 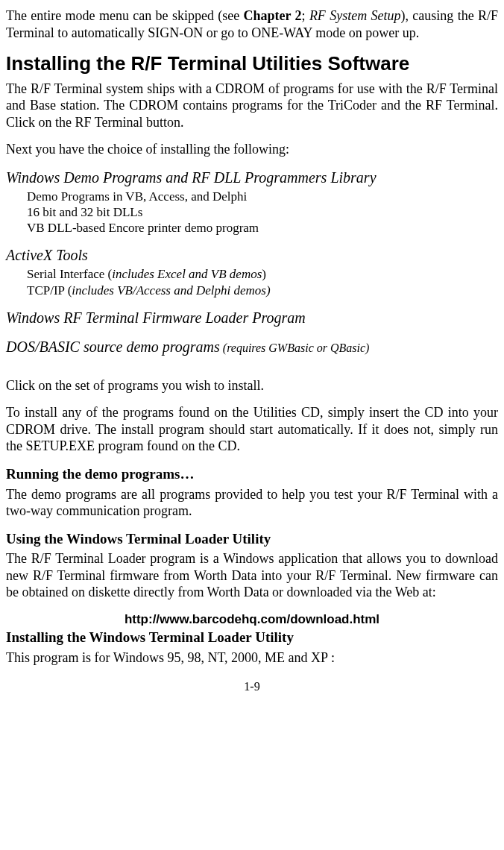 What do you see at coordinates (252, 149) in the screenshot?
I see `next-choice-para: Next you have the choice of installing t…` at bounding box center [252, 149].